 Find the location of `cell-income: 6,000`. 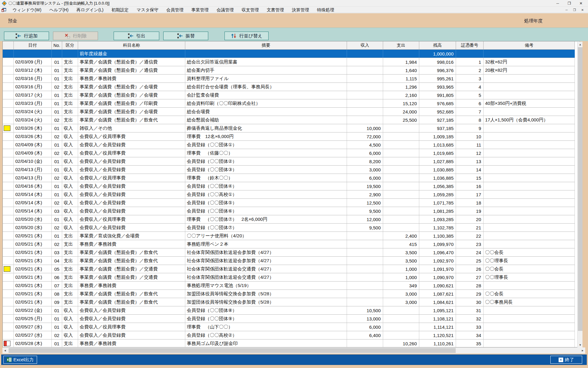

cell-income: 6,000 is located at coordinates (365, 153).